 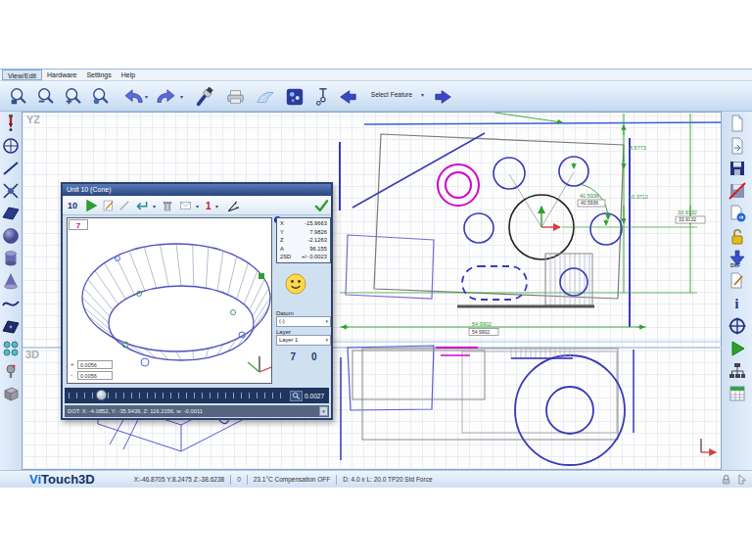 What do you see at coordinates (102, 396) in the screenshot?
I see `slider-thumb` at bounding box center [102, 396].